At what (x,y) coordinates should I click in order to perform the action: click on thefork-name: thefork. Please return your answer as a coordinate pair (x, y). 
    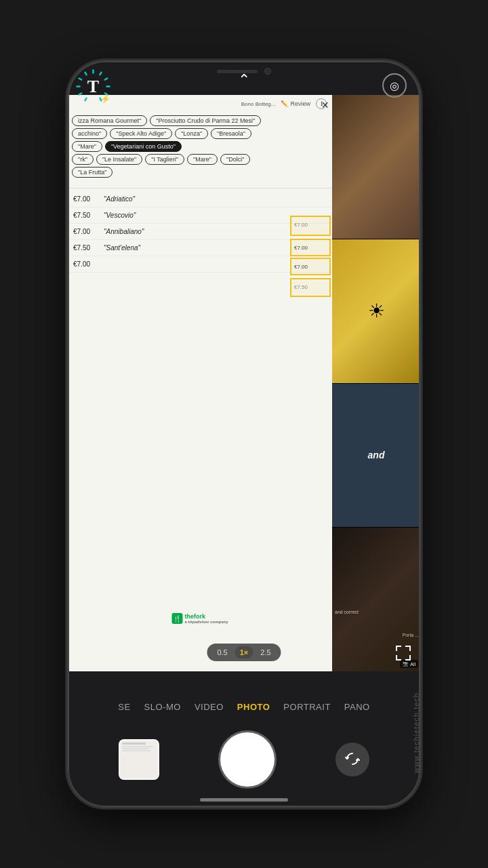
    Looking at the image, I should click on (206, 616).